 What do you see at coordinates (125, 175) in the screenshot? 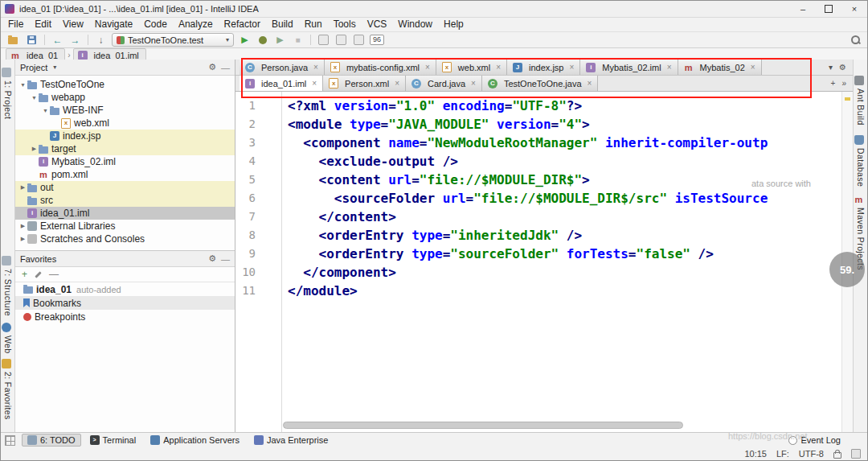
I see `tree-item-pom-xml: mpom.xml` at bounding box center [125, 175].